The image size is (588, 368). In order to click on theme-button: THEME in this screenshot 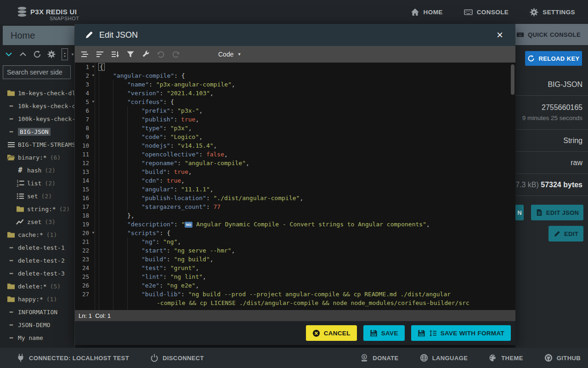, I will do `click(506, 358)`.